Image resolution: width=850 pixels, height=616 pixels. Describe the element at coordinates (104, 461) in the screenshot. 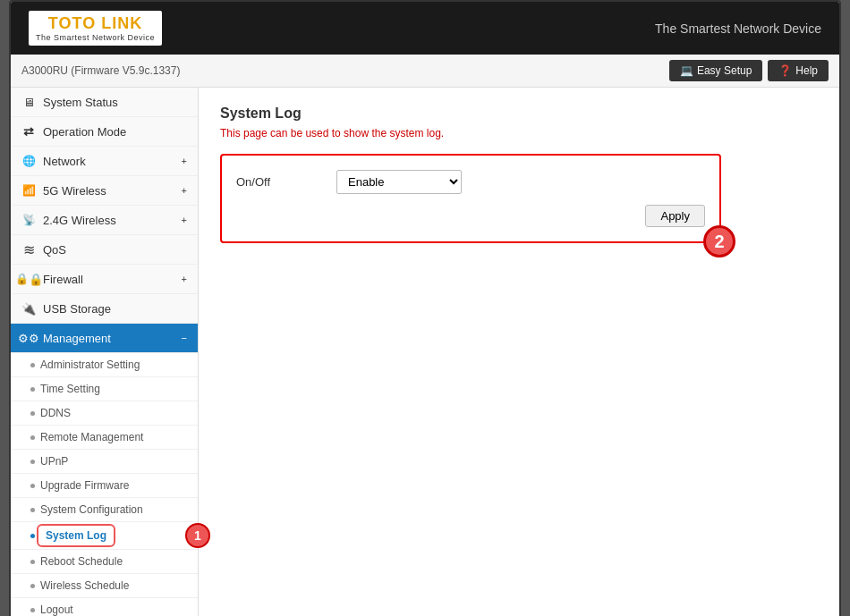

I see `sidebar-sub-upnp: UPnP` at that location.